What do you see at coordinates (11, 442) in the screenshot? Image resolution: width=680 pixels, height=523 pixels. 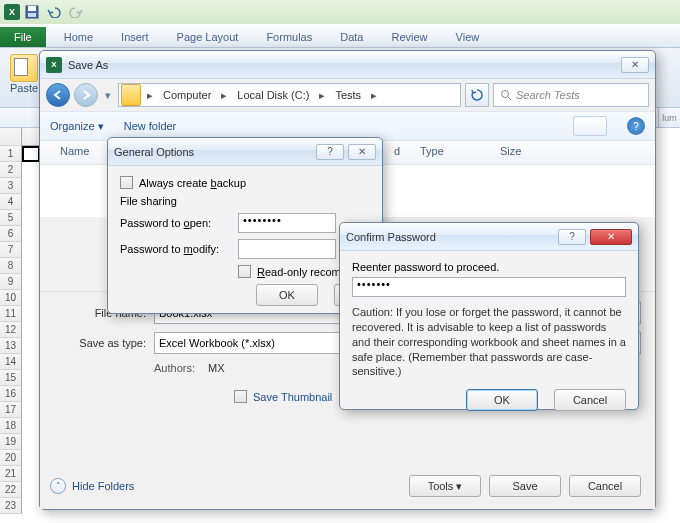 I see `row-header: 19` at bounding box center [11, 442].